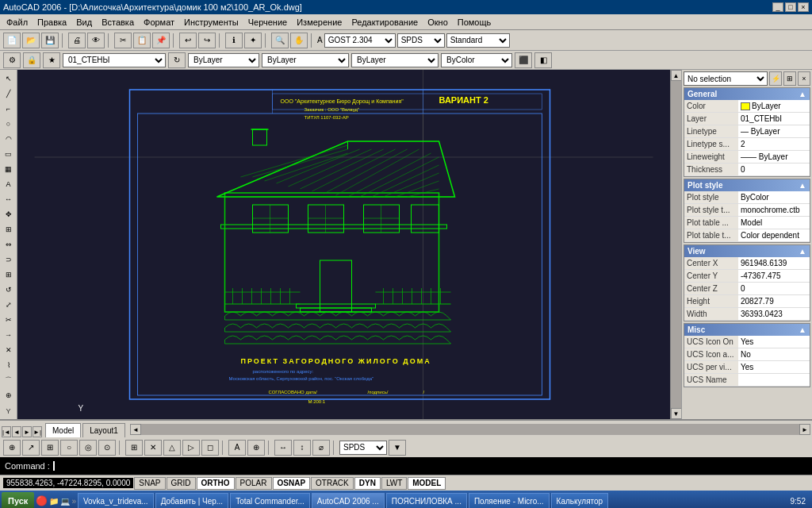  What do you see at coordinates (224, 60) in the screenshot?
I see `linetype-select: ByLayer` at bounding box center [224, 60].